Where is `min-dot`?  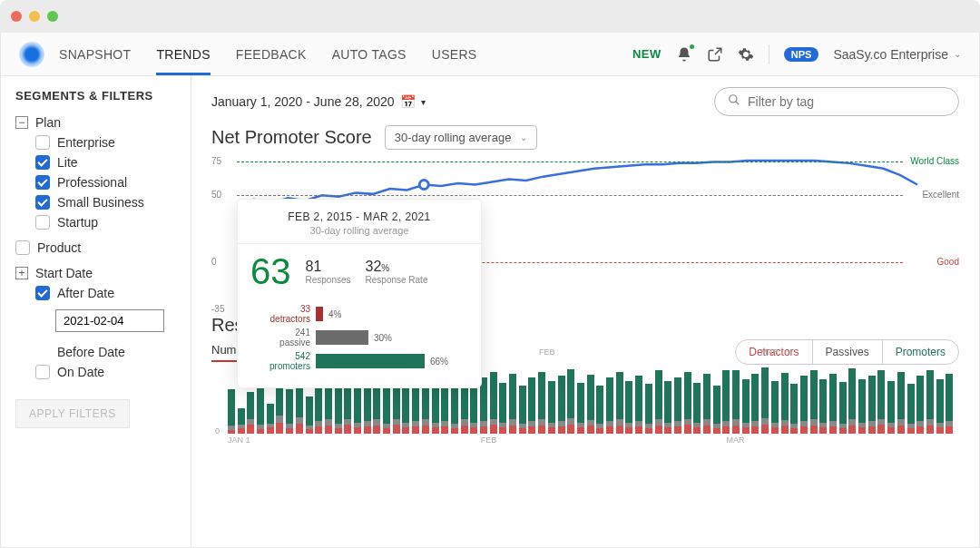
min-dot is located at coordinates (34, 16).